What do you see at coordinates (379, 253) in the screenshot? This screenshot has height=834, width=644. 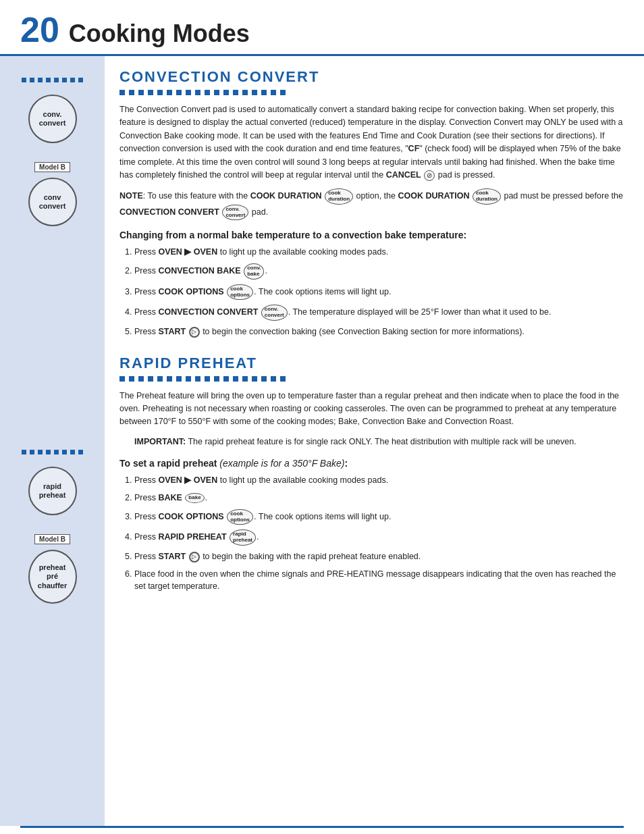 I see `conv-step-1: Press OVEN ▶ OVEN to light up the availa…` at bounding box center [379, 253].